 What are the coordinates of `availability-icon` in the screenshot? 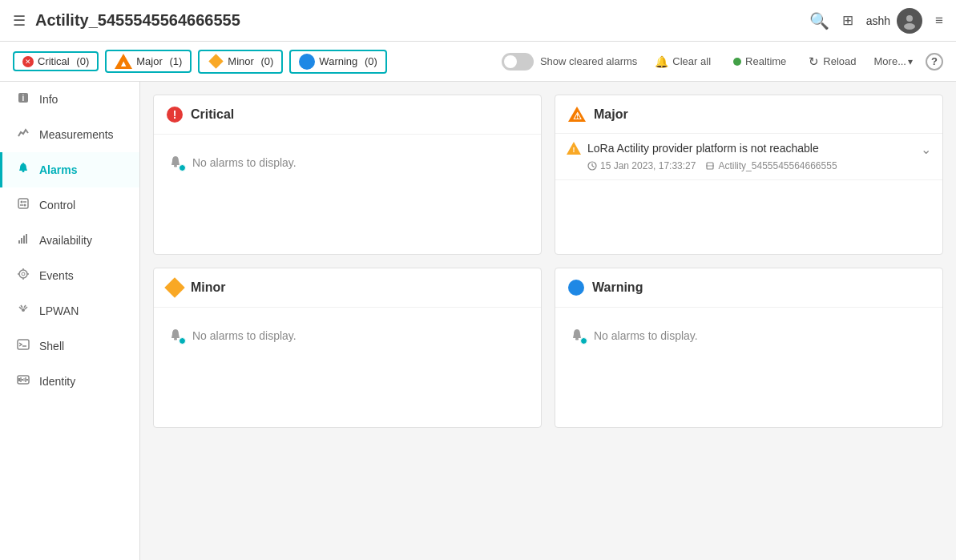 It's located at (23, 240).